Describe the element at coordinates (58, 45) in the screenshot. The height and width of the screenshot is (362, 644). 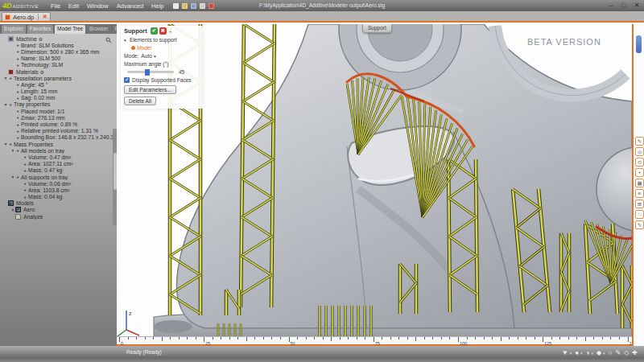
I see `tree-row-brand: +Brand: SLM Solutions` at that location.